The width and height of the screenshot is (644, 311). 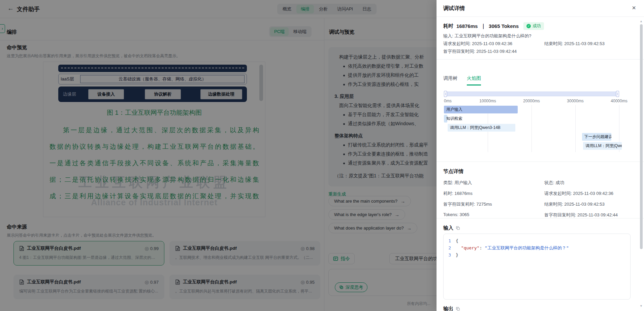 I want to click on code-line-number: 2, so click(x=450, y=248).